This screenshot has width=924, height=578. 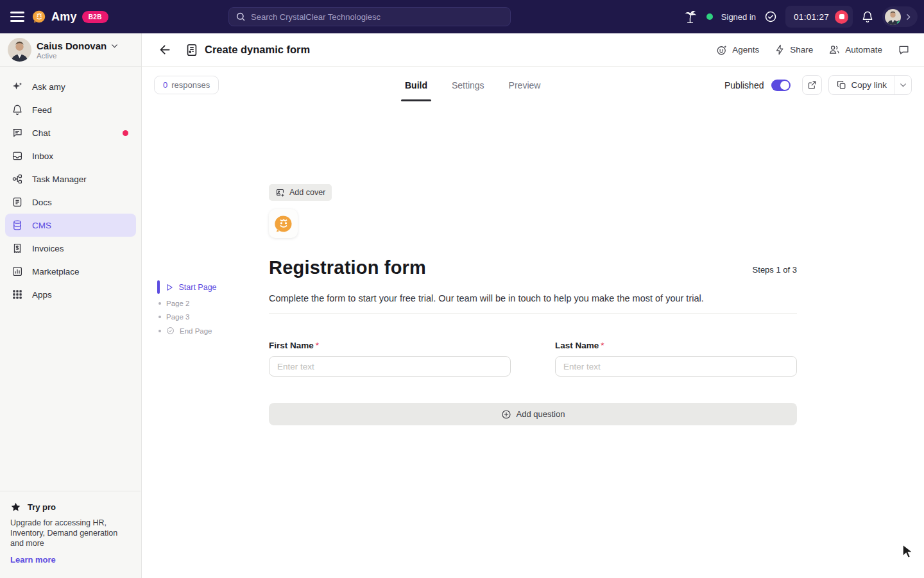 I want to click on user-status: Active, so click(x=78, y=56).